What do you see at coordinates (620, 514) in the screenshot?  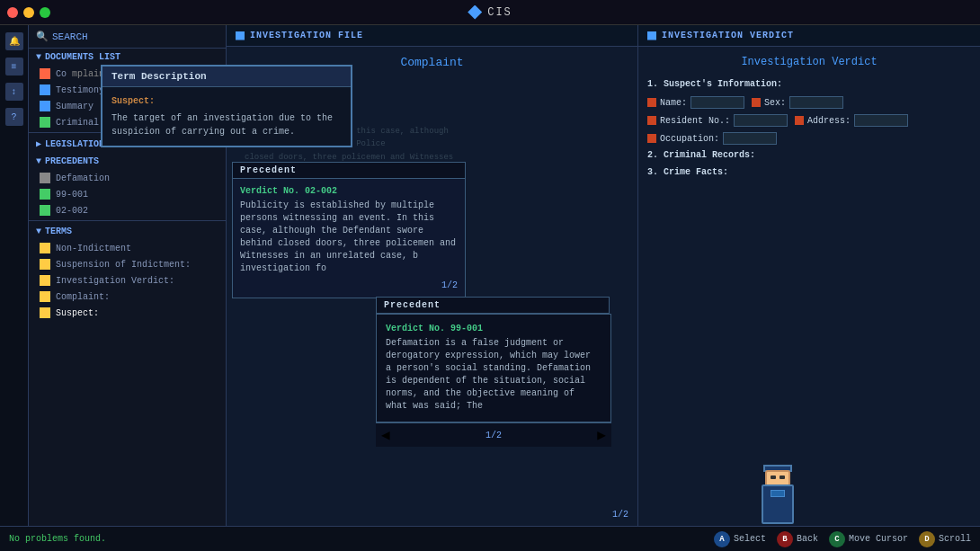 I see `center-pagination: 1/2` at bounding box center [620, 514].